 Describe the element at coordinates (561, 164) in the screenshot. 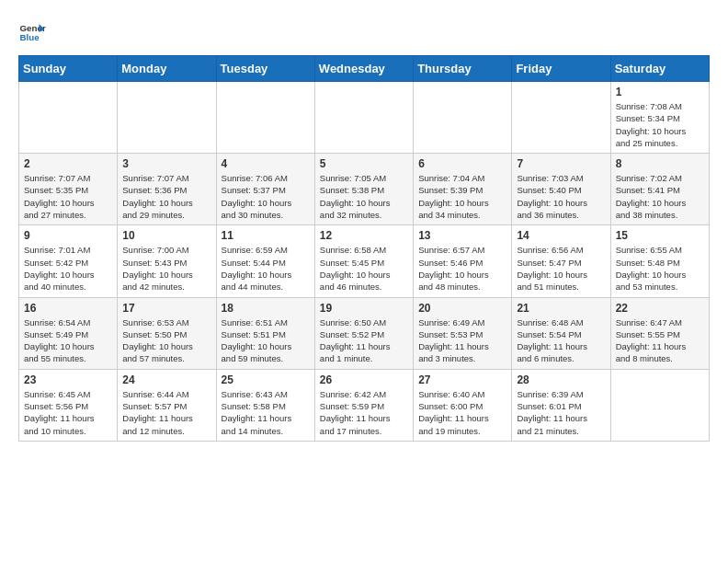

I see `day-number: 7` at that location.